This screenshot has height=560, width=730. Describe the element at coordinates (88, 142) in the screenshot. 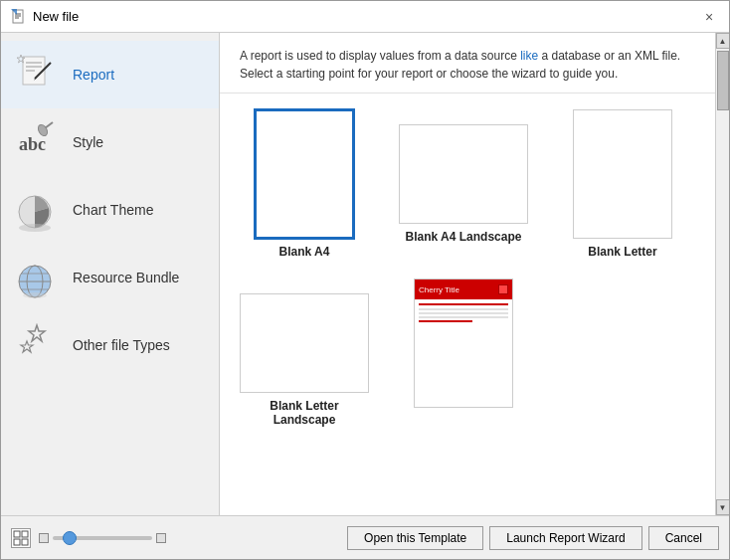

I see `sidebar-style-label: Style` at that location.